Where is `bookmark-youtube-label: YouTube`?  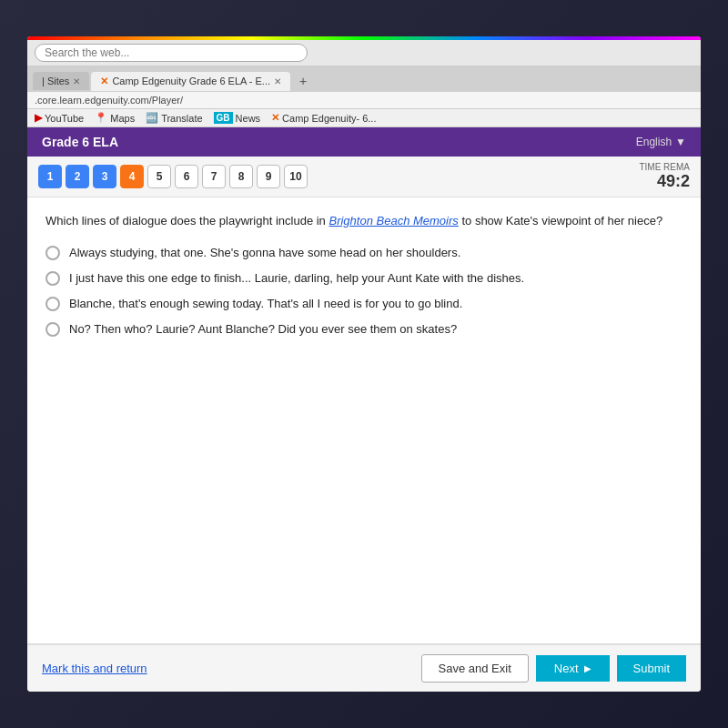
bookmark-youtube-label: YouTube is located at coordinates (64, 118).